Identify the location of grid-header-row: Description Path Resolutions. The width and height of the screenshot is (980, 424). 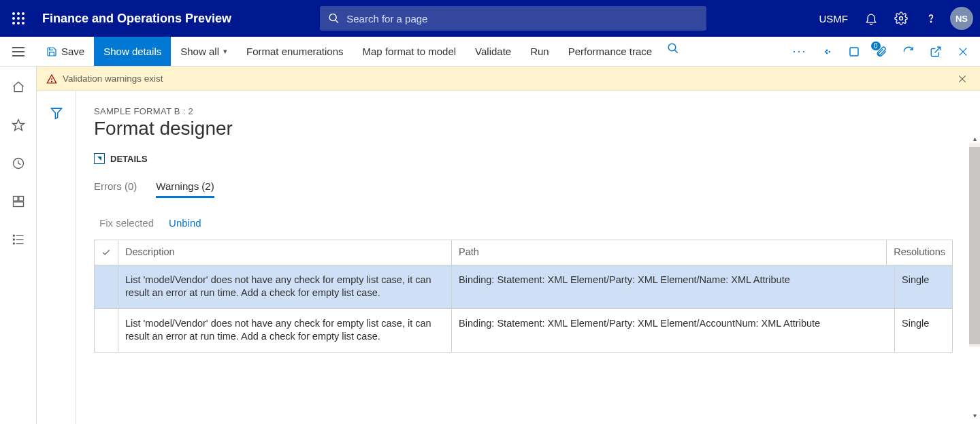
(523, 253).